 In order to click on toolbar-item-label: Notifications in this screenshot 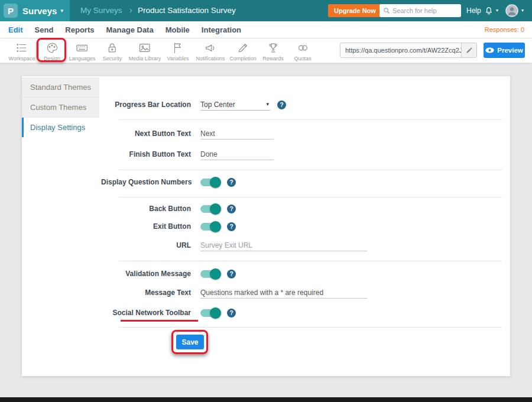, I will do `click(210, 59)`.